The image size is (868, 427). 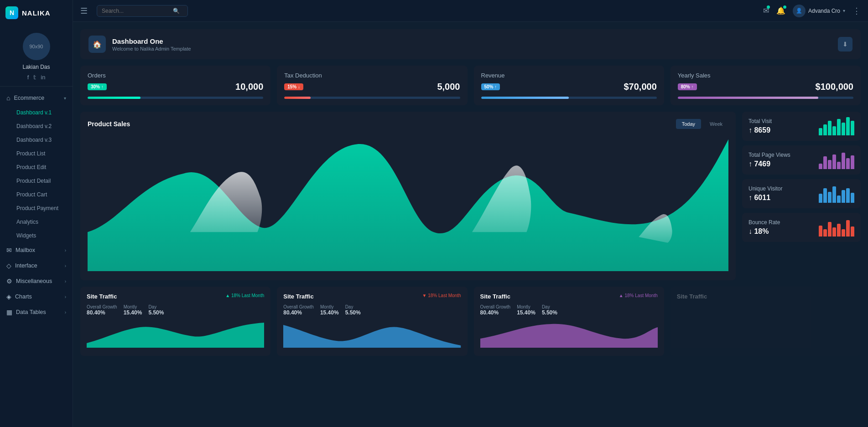 What do you see at coordinates (837, 126) in the screenshot?
I see `total-visit-bars` at bounding box center [837, 126].